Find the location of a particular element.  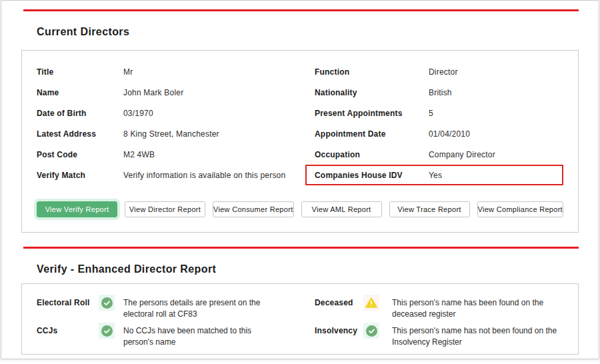

field-label: Nationality is located at coordinates (372, 93).